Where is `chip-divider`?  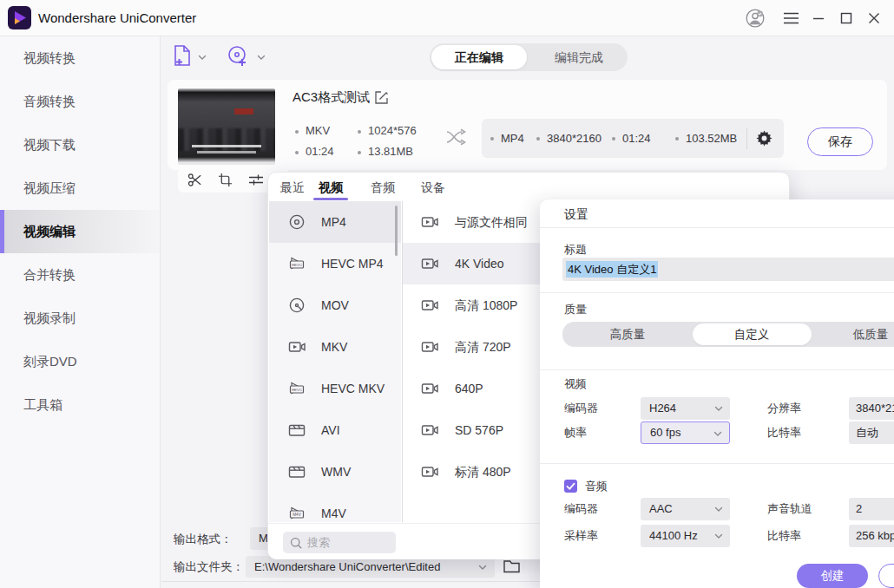 chip-divider is located at coordinates (746, 139).